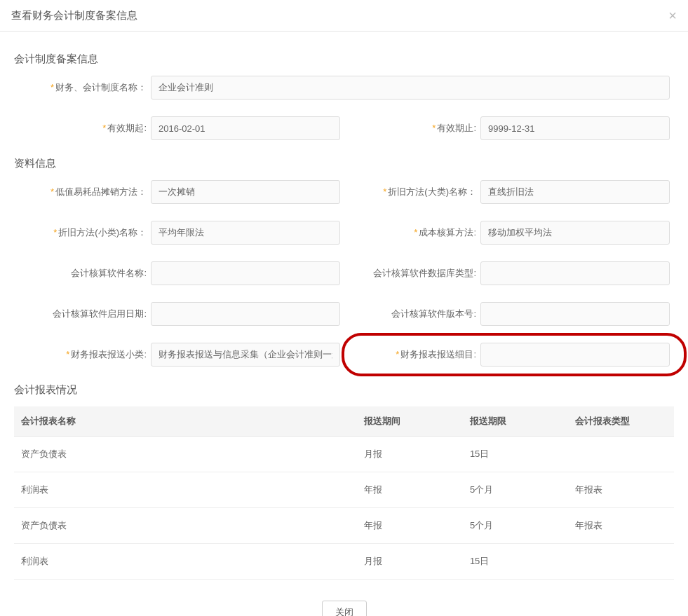 This screenshot has height=616, width=688. What do you see at coordinates (417, 355) in the screenshot?
I see `label-rpt-detail: 财务报表报送细目:` at bounding box center [417, 355].